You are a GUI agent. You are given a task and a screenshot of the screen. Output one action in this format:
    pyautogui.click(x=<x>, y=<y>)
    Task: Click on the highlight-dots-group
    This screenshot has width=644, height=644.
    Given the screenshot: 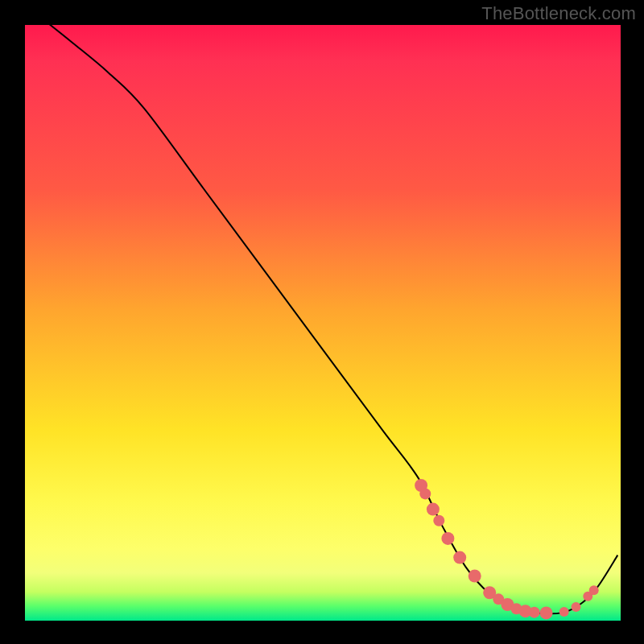 What is the action you would take?
    pyautogui.click(x=507, y=549)
    